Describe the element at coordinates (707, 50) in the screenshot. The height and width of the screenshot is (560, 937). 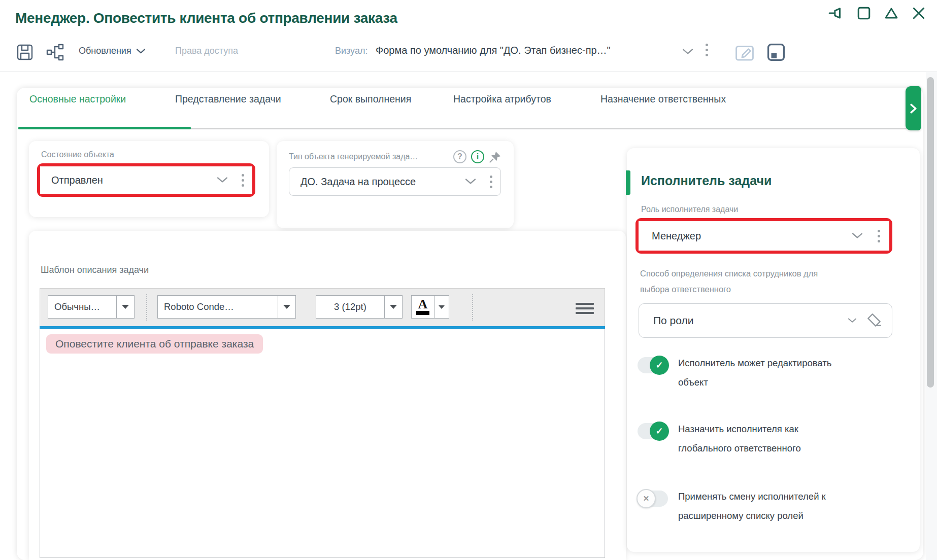
I see `visual-kebab-menu-icon` at that location.